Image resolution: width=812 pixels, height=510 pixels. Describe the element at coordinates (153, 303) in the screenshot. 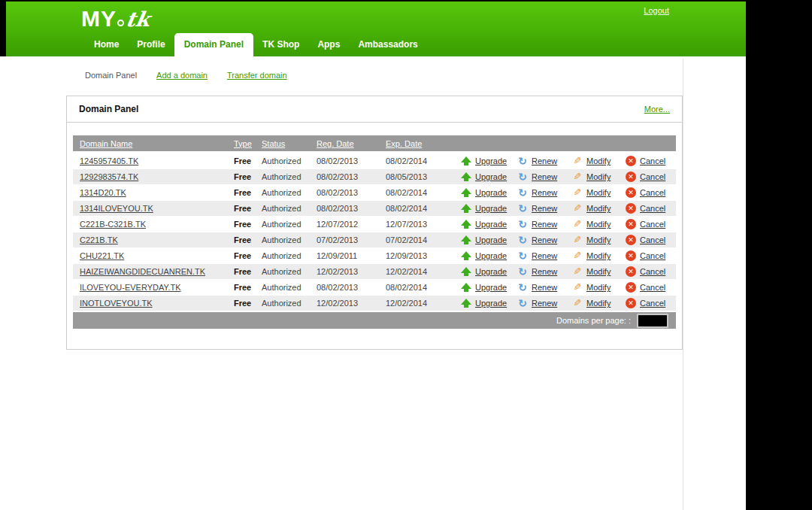

I see `domain-link: INOTLOVEYOU.TK` at that location.